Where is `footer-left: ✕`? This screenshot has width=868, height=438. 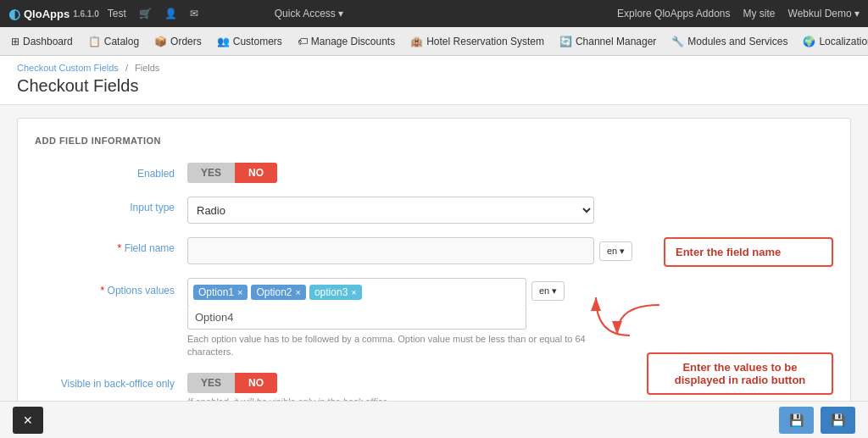 footer-left: ✕ is located at coordinates (28, 420).